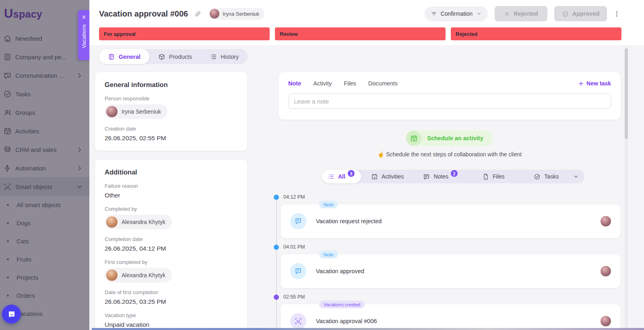 This screenshot has height=330, width=644. What do you see at coordinates (45, 57) in the screenshot?
I see `sidebar-item-company: Company and pe...` at bounding box center [45, 57].